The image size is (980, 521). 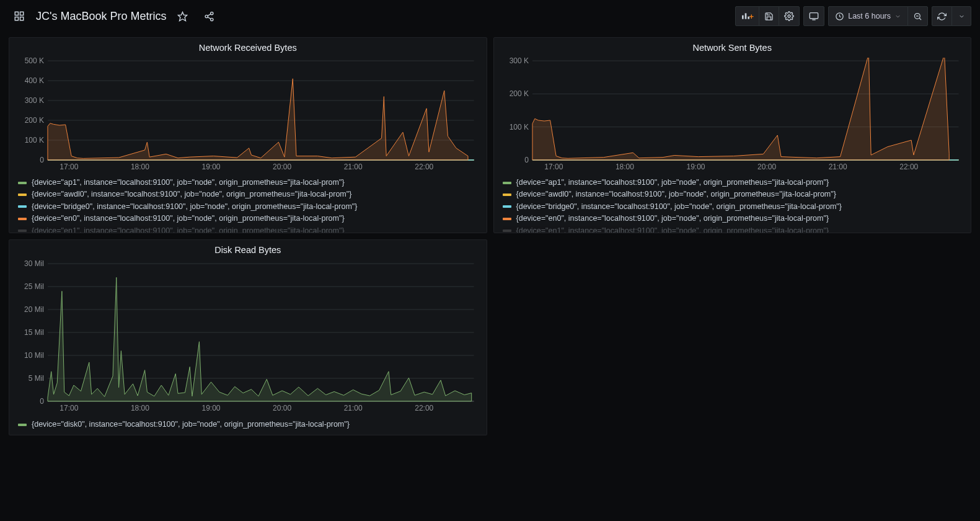 I want to click on svg-text: 30 Mil, so click(x=34, y=264).